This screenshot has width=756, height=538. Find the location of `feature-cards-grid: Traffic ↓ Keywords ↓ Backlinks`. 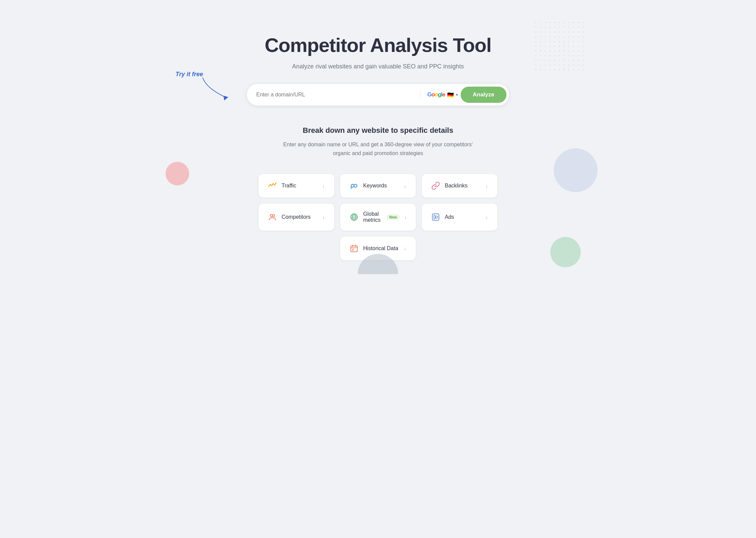

feature-cards-grid: Traffic ↓ Keywords ↓ Backlinks is located at coordinates (378, 217).